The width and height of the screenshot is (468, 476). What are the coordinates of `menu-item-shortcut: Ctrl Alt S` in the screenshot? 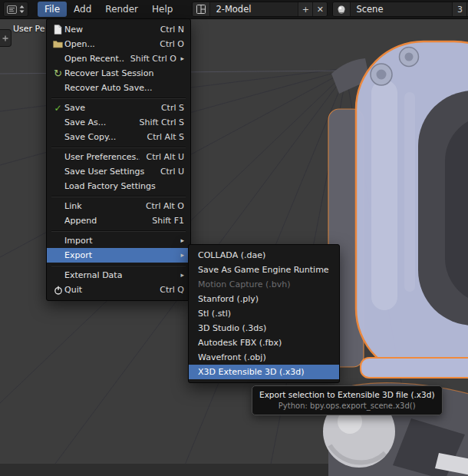 It's located at (166, 137).